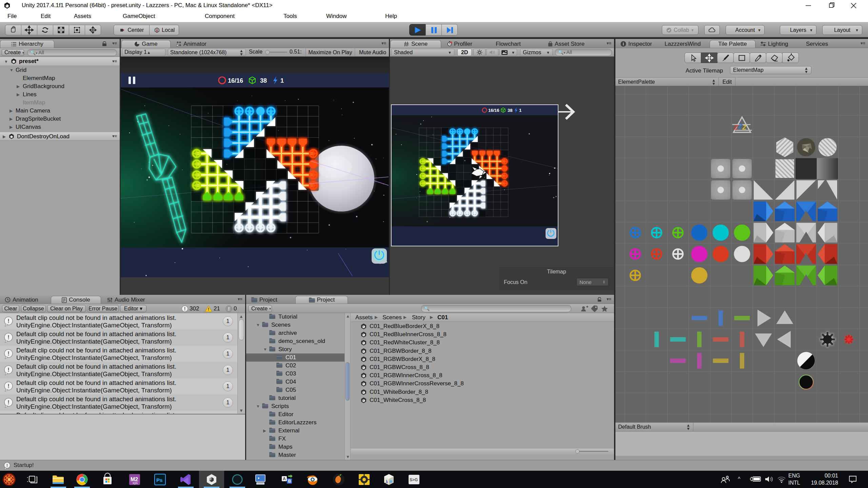 The image size is (868, 488). What do you see at coordinates (290, 481) in the screenshot?
I see `svg-text: B` at bounding box center [290, 481].